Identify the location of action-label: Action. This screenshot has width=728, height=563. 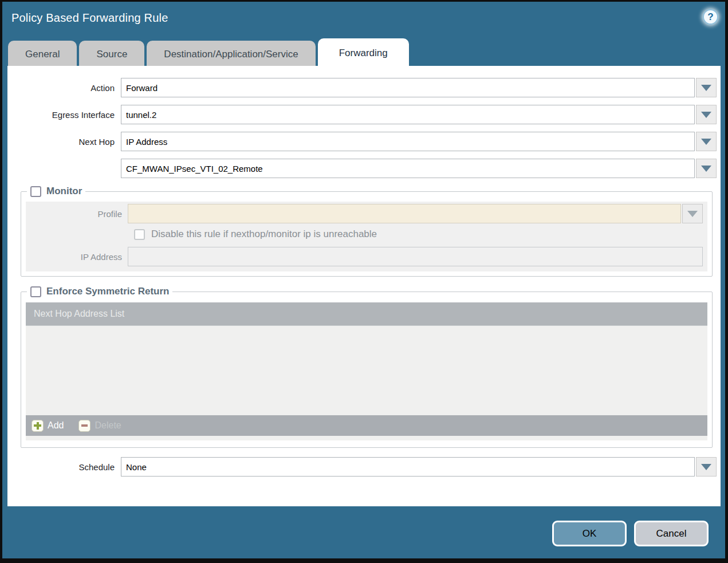
(64, 88).